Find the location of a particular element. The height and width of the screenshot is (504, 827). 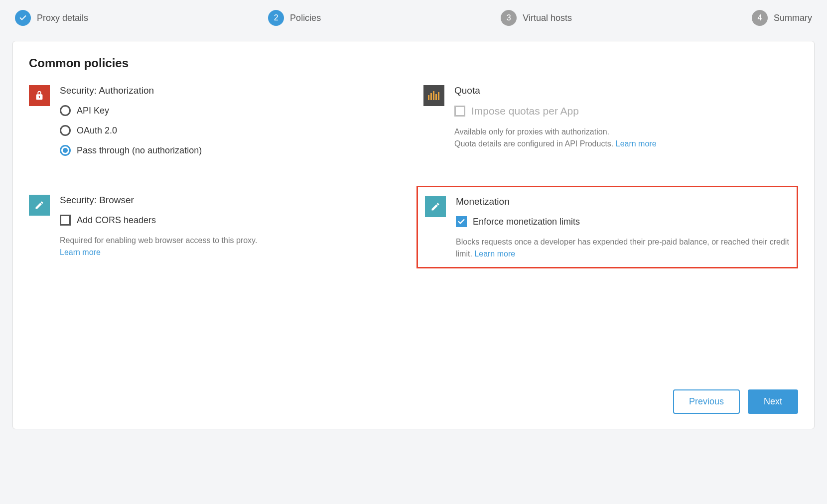

radio-api-key: API Key is located at coordinates (232, 111).